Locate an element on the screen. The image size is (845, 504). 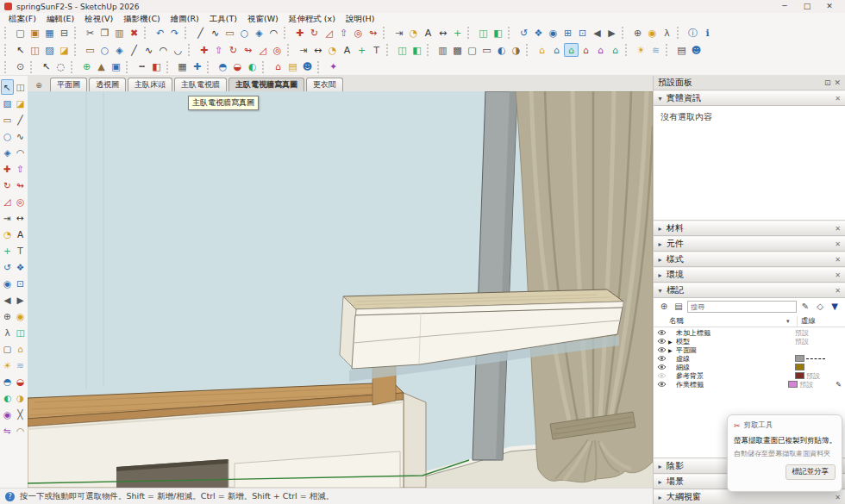
shadows-icon: ☀ is located at coordinates (7, 365).